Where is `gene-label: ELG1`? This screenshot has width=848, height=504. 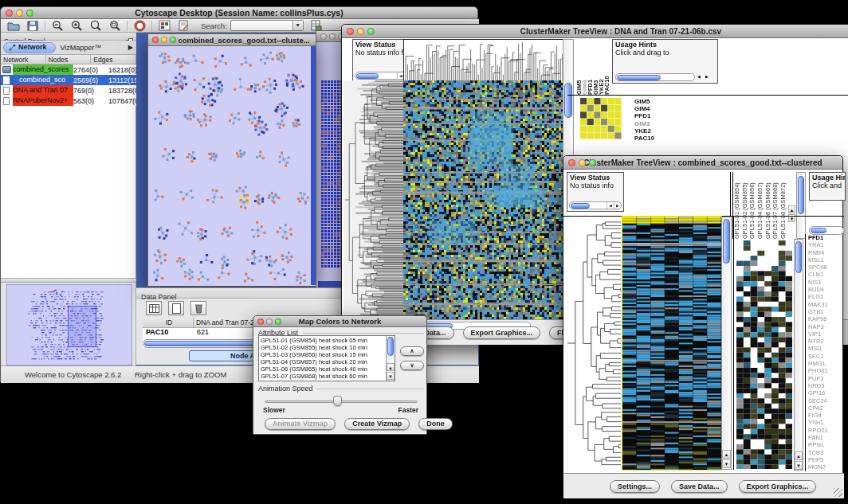 gene-label: ELG1 is located at coordinates (826, 296).